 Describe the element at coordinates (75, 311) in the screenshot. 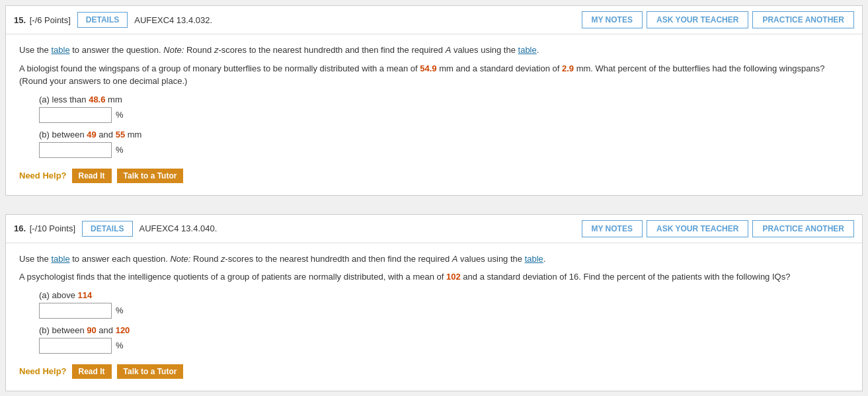

I see `part-a-16-input` at that location.